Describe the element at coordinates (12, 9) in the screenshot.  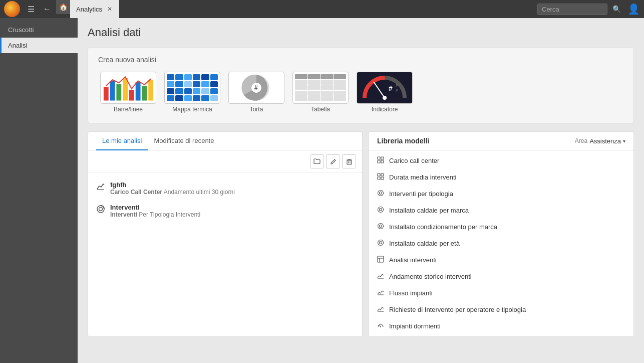
I see `app-logo` at that location.